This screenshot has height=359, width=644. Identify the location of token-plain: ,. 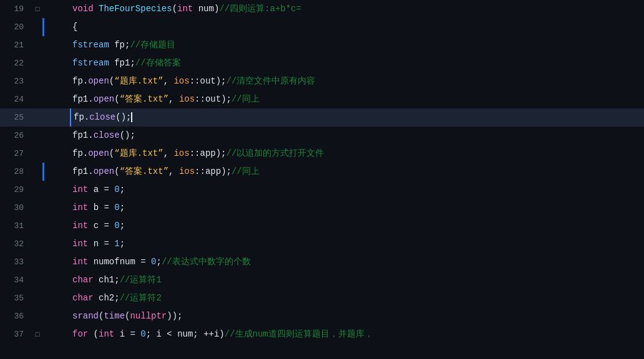
(173, 171).